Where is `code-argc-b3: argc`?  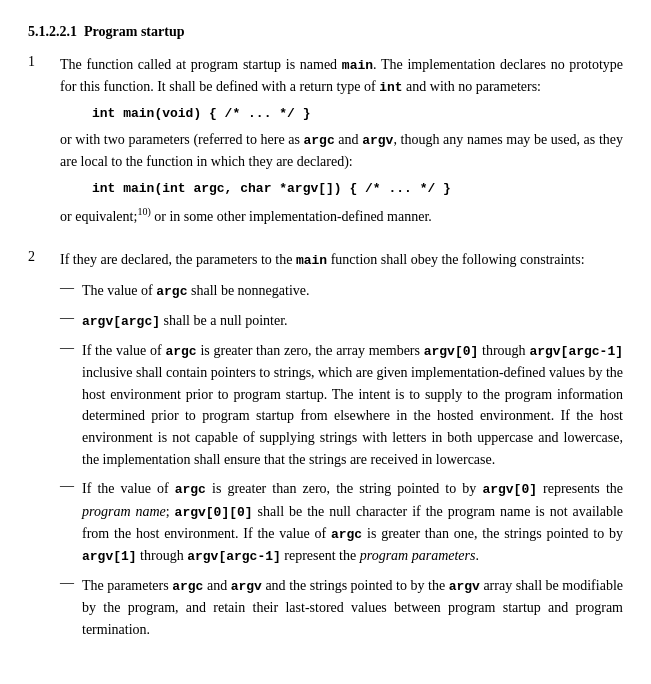 code-argc-b3: argc is located at coordinates (180, 352).